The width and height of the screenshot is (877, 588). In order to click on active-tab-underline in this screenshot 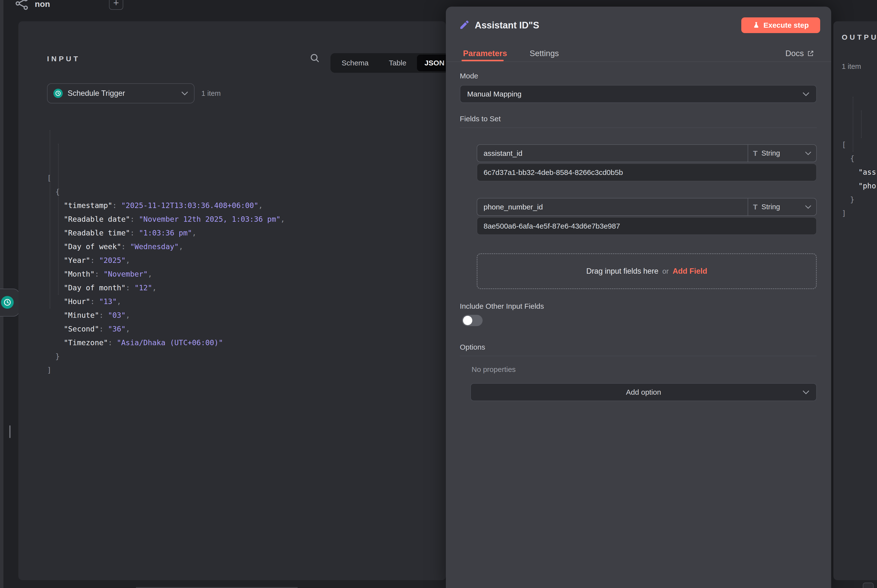, I will do `click(483, 60)`.